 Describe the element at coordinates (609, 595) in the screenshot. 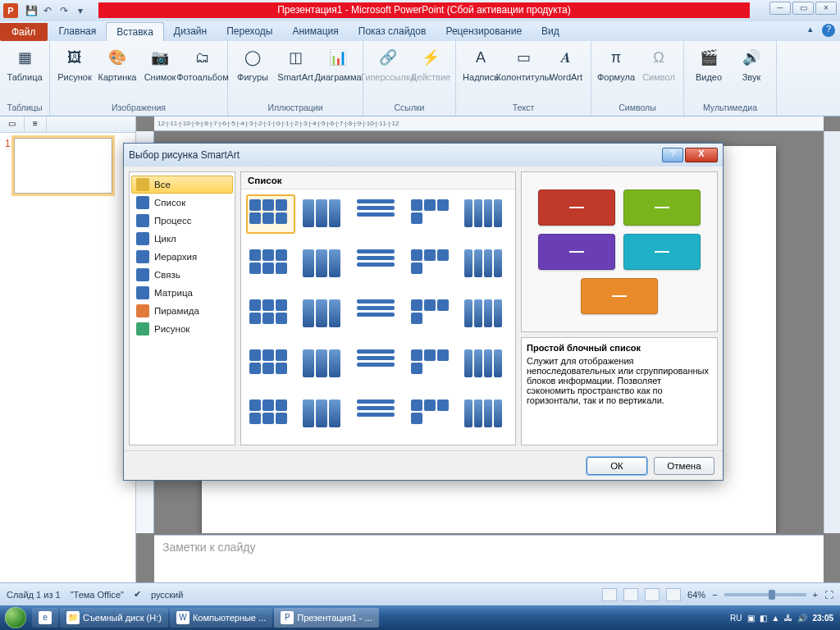

I see `normal-view-button` at that location.